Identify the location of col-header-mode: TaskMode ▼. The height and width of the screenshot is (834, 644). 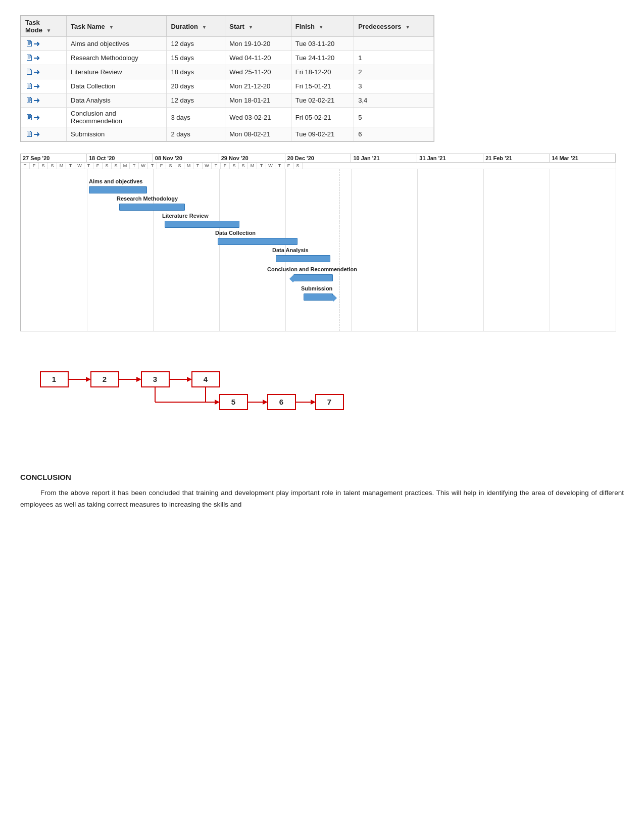
(44, 26).